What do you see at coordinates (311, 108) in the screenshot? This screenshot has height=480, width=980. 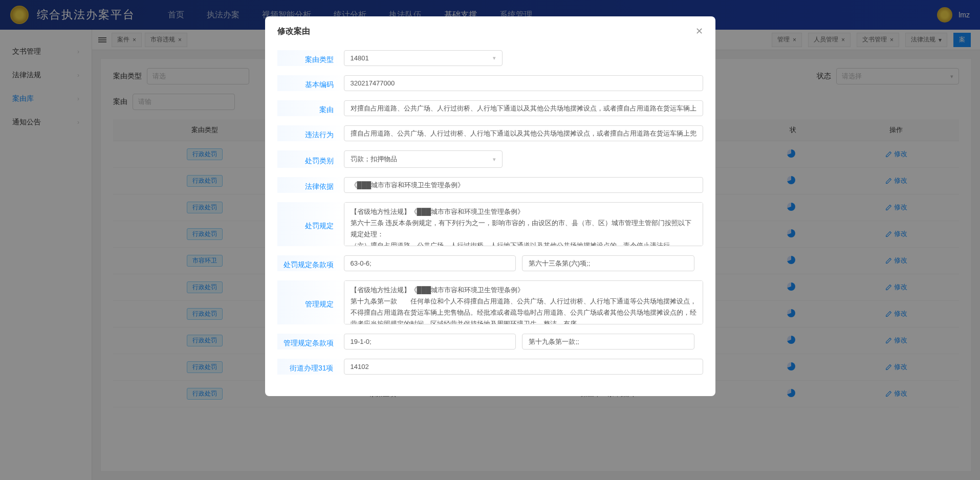 I see `field-cause-label: 案由` at bounding box center [311, 108].